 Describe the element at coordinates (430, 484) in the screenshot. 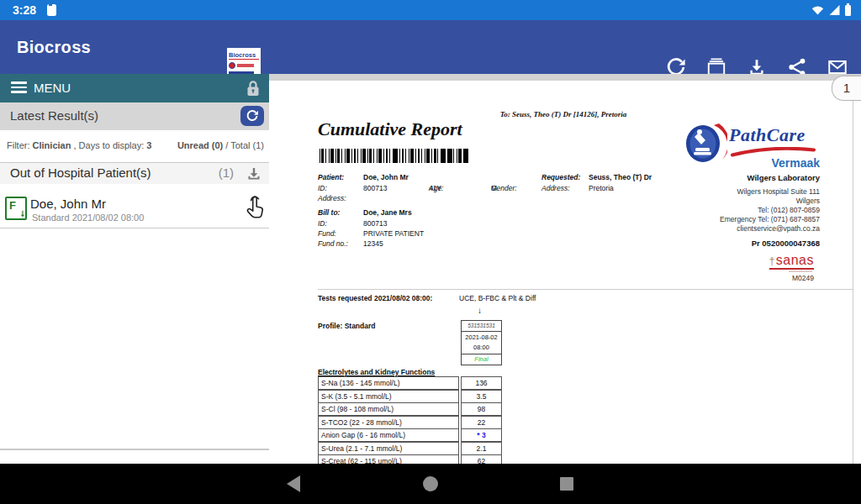

I see `home-button` at that location.